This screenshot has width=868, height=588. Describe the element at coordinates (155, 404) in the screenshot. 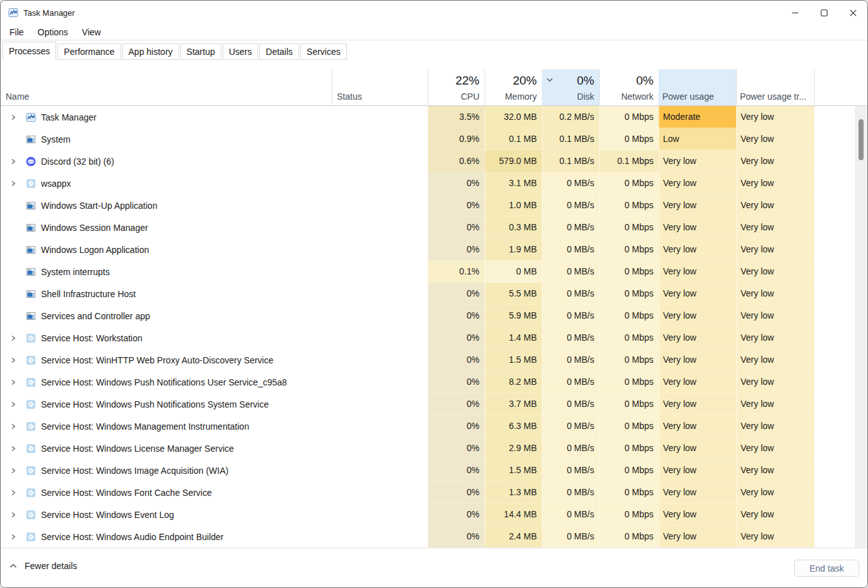

I see `process-name: Service Host: Windows Push Notifications…` at that location.